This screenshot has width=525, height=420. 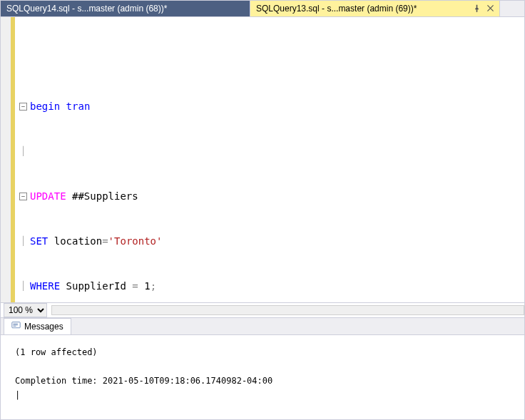 I want to click on tab-sqlquery13: SQLQuery13.sql - s...master (admin (69))…, so click(x=375, y=9).